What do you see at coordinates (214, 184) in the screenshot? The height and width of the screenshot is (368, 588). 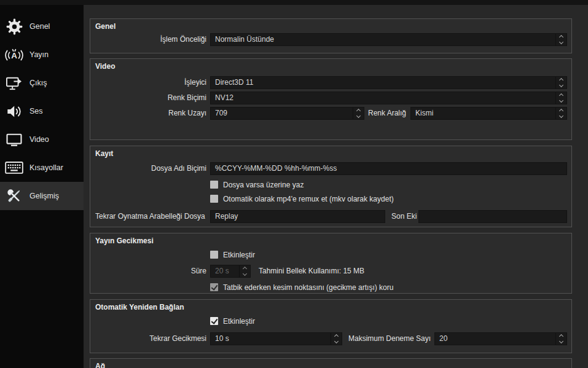 I see `overwrite-checkbox` at bounding box center [214, 184].